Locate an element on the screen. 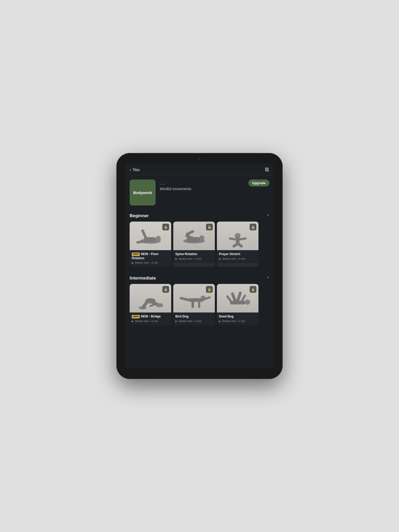  video-card-bird-dog: 🔒 Bird Dog ▶ Stretch mini • 2 min is located at coordinates (194, 304).